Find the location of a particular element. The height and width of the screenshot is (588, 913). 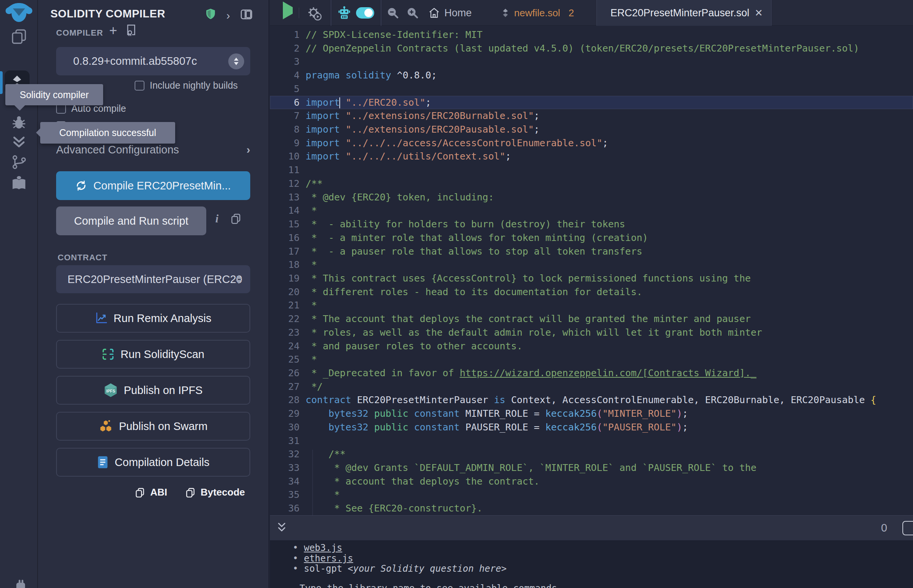

compile-and-run-button: Compile and Run script is located at coordinates (131, 221).